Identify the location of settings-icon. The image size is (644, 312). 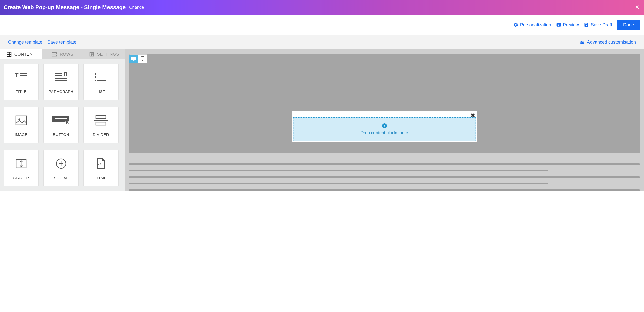
(92, 54).